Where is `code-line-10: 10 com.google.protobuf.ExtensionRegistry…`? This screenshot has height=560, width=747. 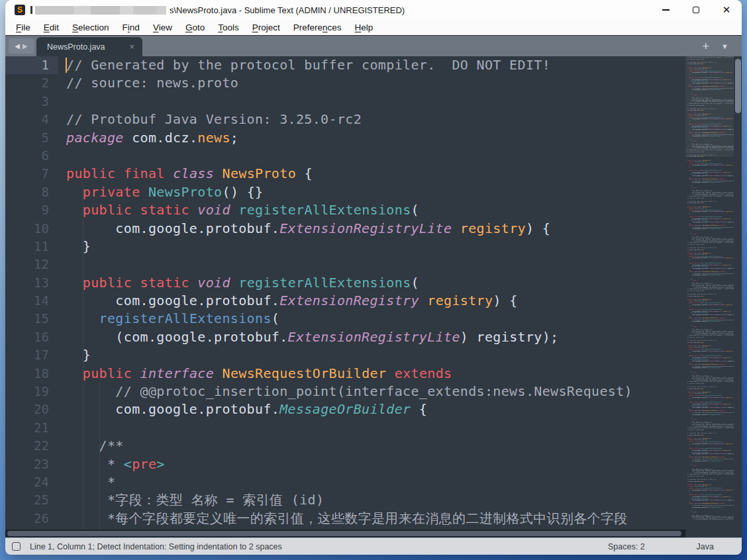
code-line-10: 10 com.google.protobuf.ExtensionRegistry… is located at coordinates (346, 229).